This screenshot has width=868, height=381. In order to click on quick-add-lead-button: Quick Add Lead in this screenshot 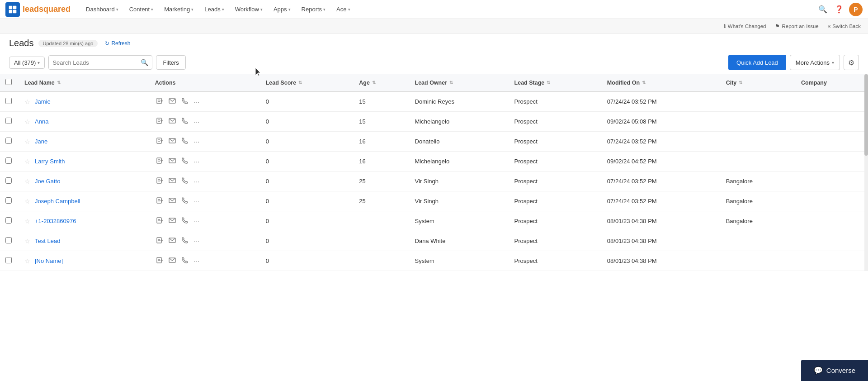, I will do `click(757, 62)`.